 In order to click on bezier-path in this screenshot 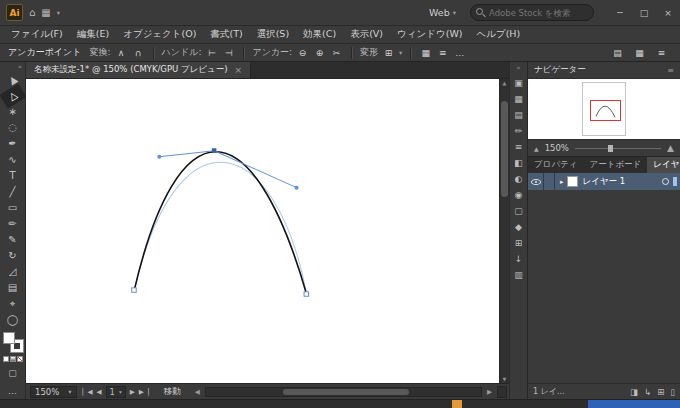, I will do `click(220, 224)`.